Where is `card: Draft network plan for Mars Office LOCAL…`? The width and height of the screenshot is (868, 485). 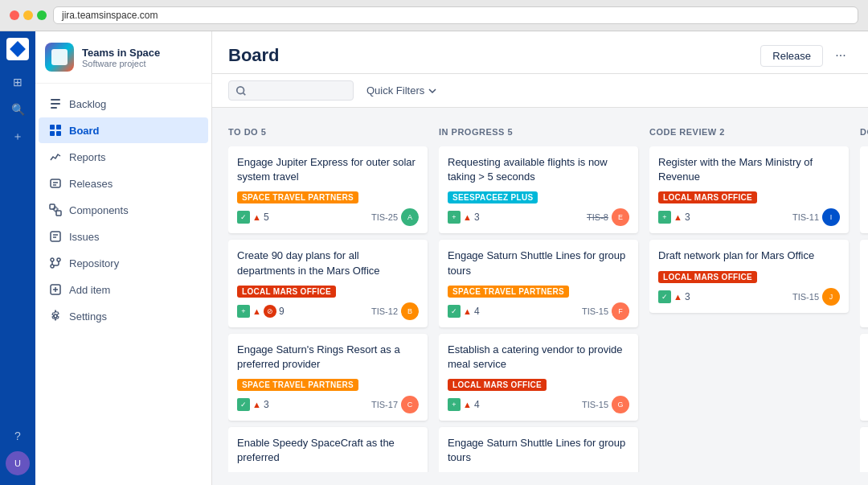 card: Draft network plan for Mars Office LOCAL… is located at coordinates (749, 276).